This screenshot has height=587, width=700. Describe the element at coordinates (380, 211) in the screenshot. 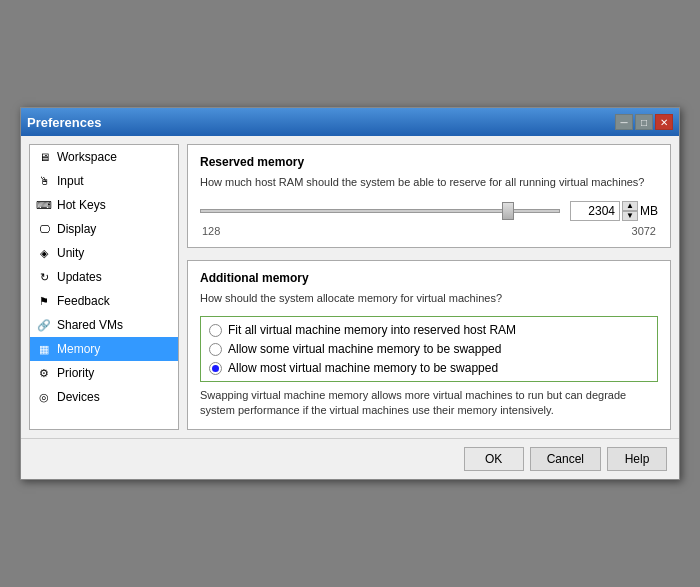

I see `slider-track` at that location.